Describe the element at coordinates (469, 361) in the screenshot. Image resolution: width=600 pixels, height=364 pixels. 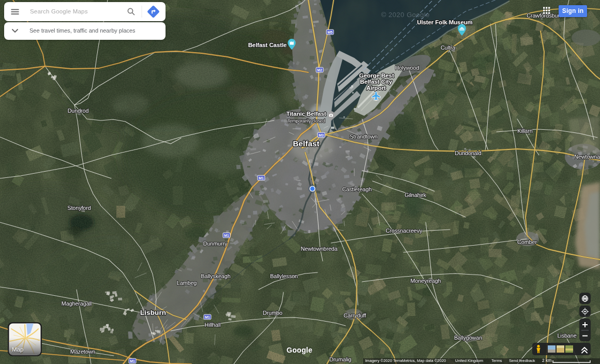
I see `svg-text: United Kingdom` at that location.